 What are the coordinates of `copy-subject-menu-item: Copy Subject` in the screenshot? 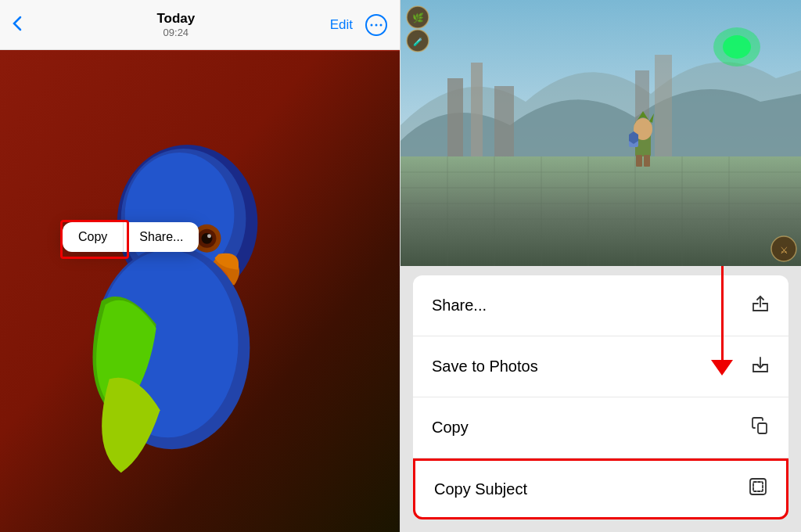 It's located at (601, 489).